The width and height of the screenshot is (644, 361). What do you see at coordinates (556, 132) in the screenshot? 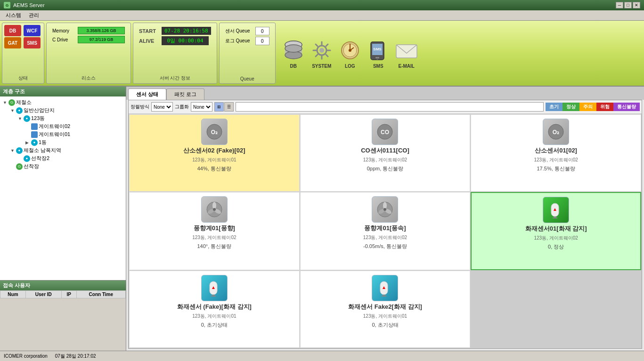
I see `sensor-icon-2: O₂` at bounding box center [556, 132].